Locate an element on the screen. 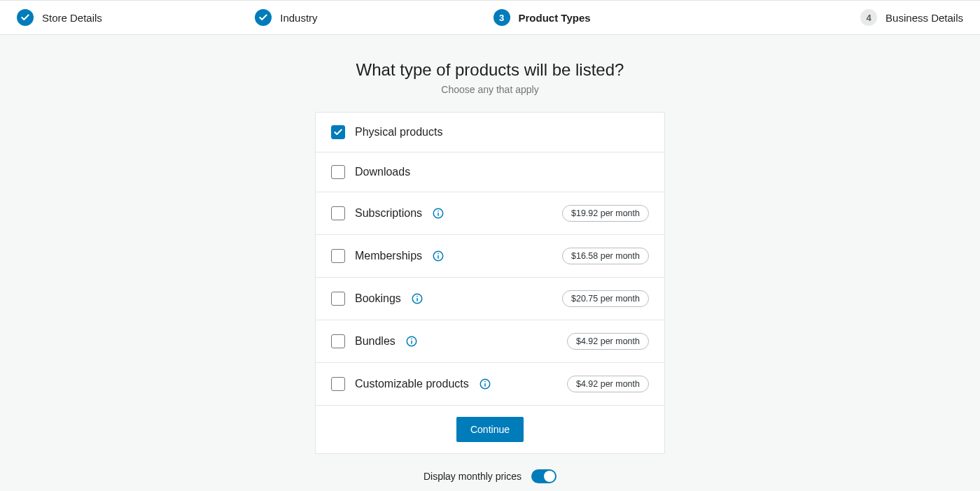 This screenshot has height=491, width=980. option-label: Physical products is located at coordinates (399, 132).